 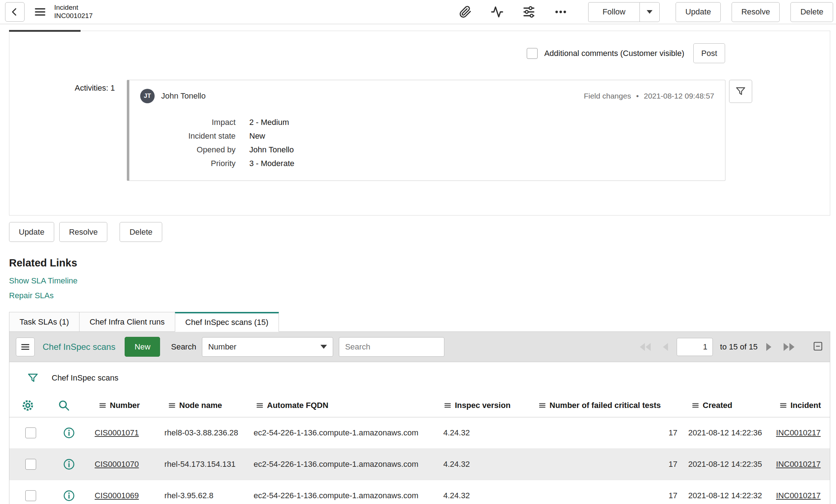 What do you see at coordinates (650, 12) in the screenshot?
I see `follow-dropdown-button` at bounding box center [650, 12].